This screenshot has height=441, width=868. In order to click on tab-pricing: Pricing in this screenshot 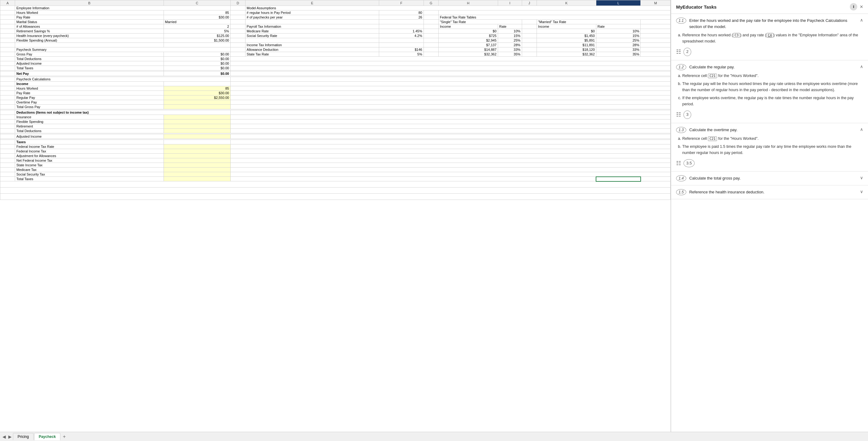, I will do `click(23, 437)`.